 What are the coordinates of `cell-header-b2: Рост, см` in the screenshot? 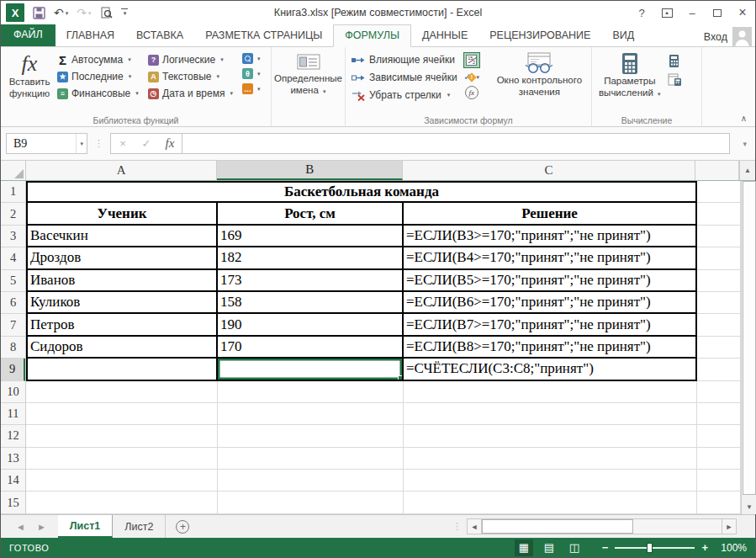 It's located at (311, 214).